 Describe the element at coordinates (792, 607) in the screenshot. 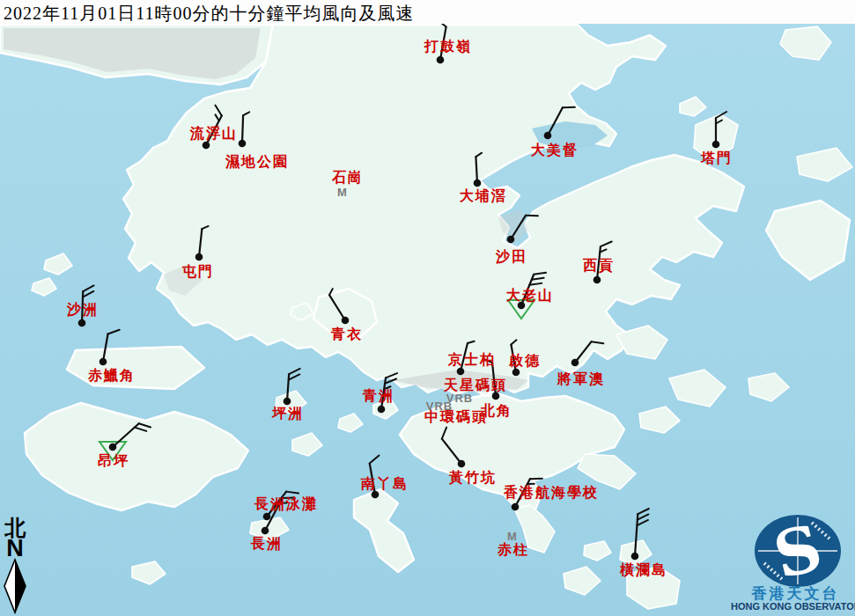

I see `hko-logo-name-en: HONG KONG OBSERVATORY` at that location.